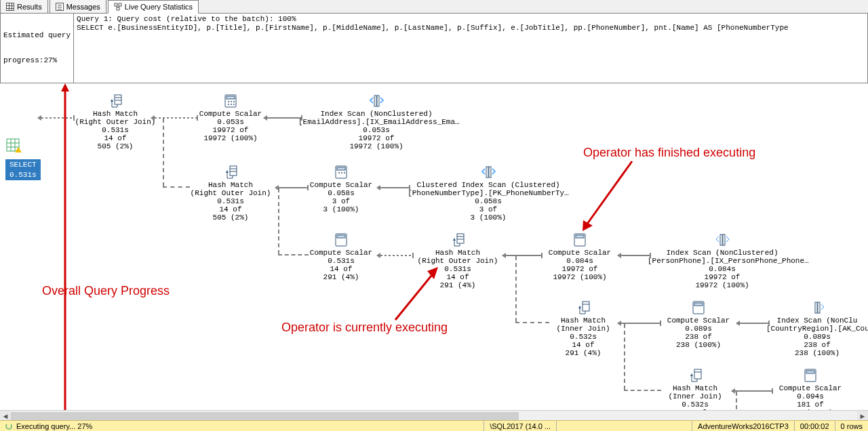 This screenshot has height=431, width=868. Describe the element at coordinates (419, 295) in the screenshot. I see `annotation-arrow-executing` at that location.